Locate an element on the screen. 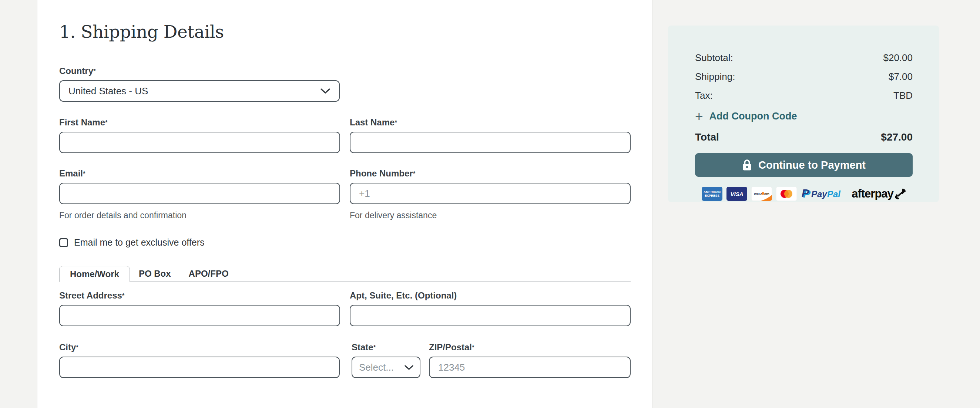 This screenshot has width=980, height=408. shipping-value: $7.00 is located at coordinates (901, 77).